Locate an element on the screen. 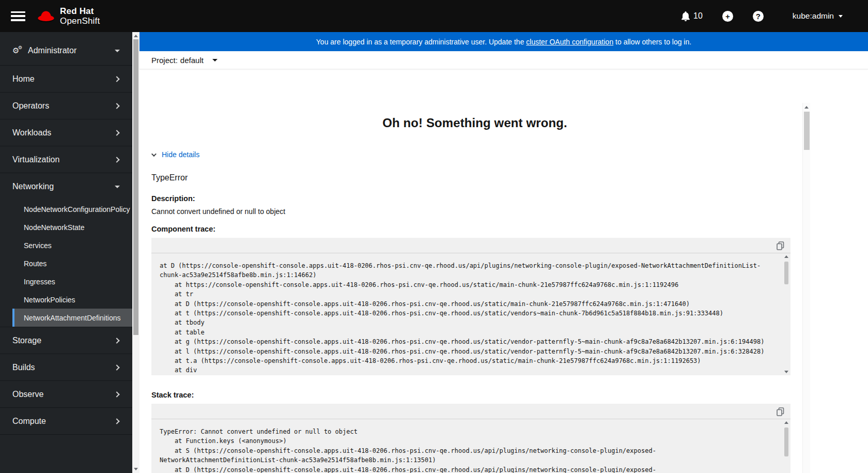  brand-logo: Red Hat OpenShift is located at coordinates (68, 16).